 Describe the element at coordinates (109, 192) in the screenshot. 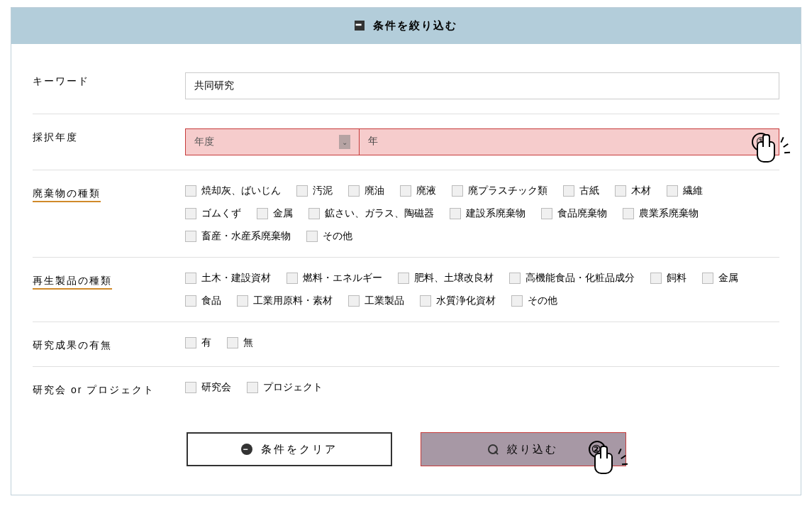

I see `waste-label: 廃棄物の種類` at that location.